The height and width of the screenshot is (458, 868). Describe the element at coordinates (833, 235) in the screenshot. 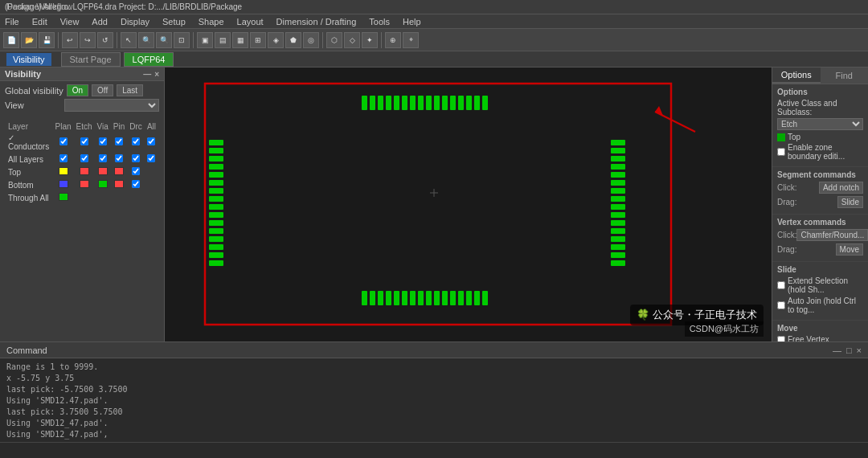

I see `vertex-click-value: Chamfer/Round...` at that location.